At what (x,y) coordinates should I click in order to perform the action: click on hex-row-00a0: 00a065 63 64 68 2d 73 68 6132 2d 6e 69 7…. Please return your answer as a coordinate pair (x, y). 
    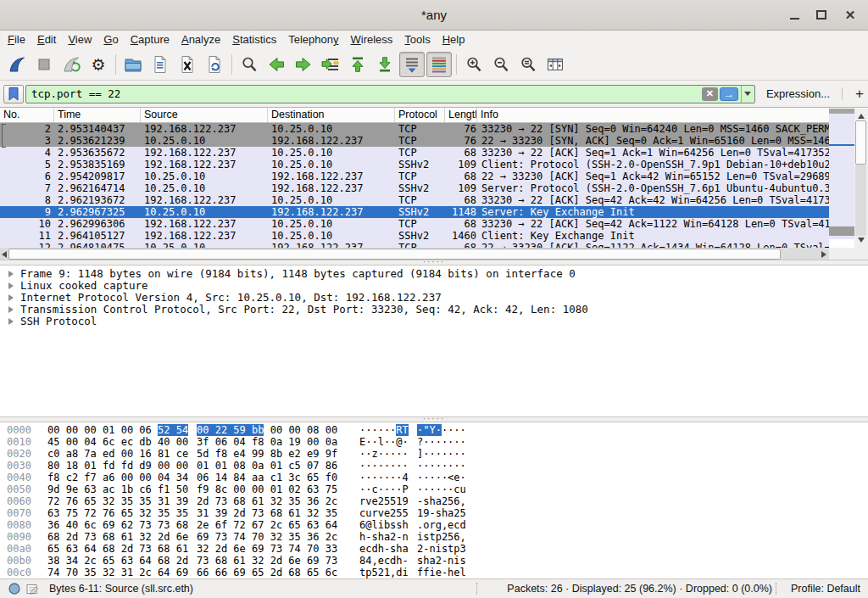
    Looking at the image, I should click on (434, 549).